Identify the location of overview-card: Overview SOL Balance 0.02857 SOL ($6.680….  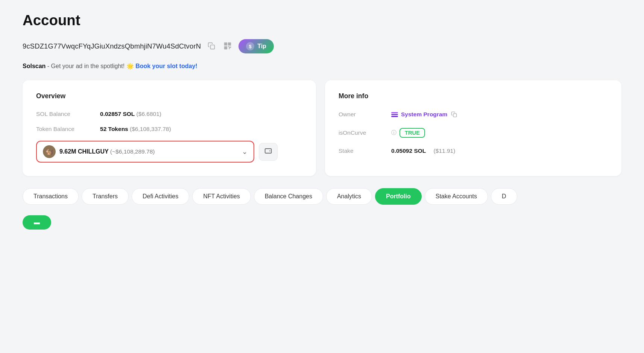
(169, 128).